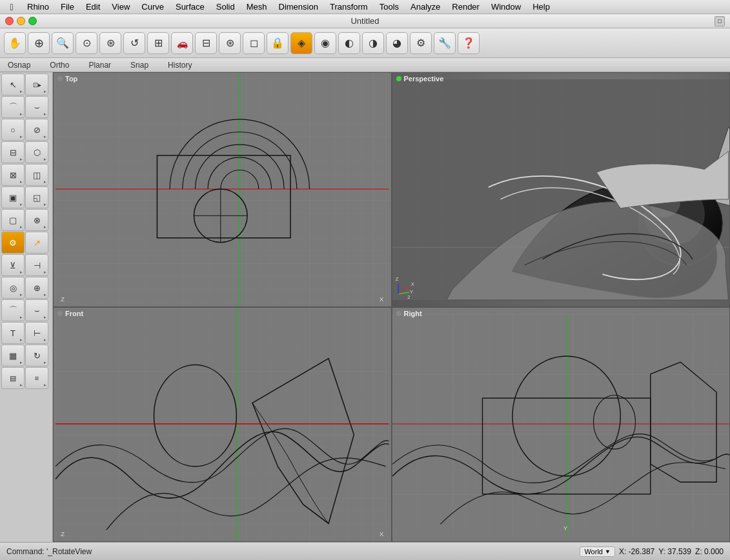  I want to click on viewport-dot, so click(60, 79).